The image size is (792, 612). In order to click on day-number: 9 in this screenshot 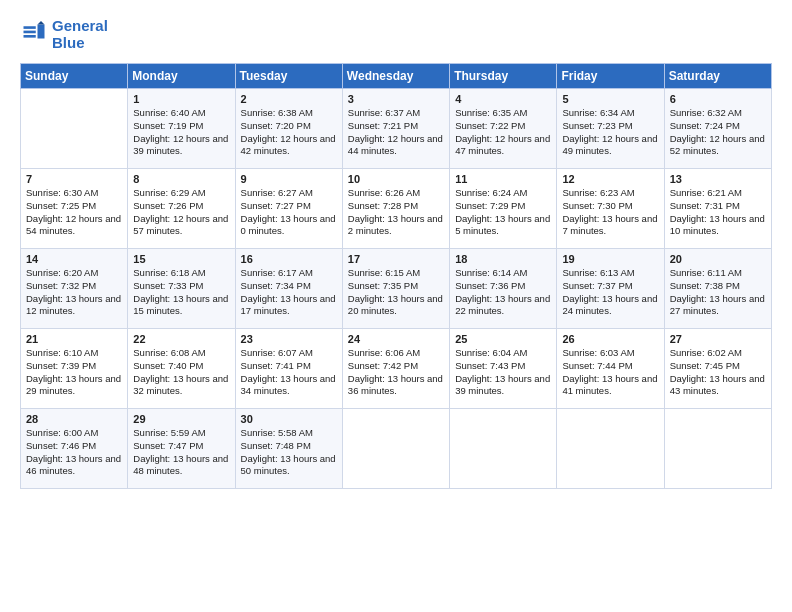, I will do `click(289, 179)`.